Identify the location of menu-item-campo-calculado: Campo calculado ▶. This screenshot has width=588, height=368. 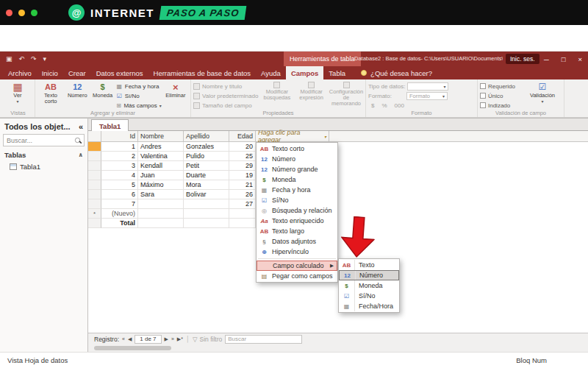
(297, 266).